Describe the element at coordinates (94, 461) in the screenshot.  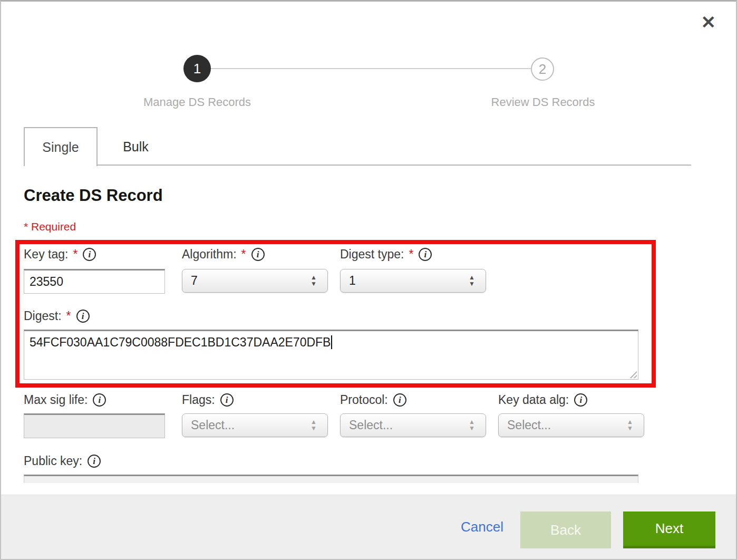
I see `public-key-info-icon: i` at that location.